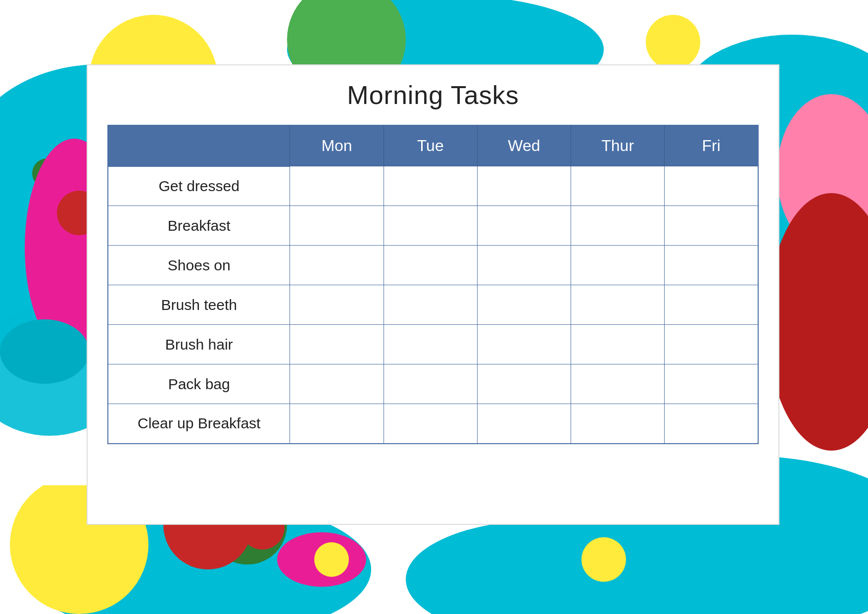 The width and height of the screenshot is (868, 614). What do you see at coordinates (199, 345) in the screenshot?
I see `task-label: Brush hair` at bounding box center [199, 345].